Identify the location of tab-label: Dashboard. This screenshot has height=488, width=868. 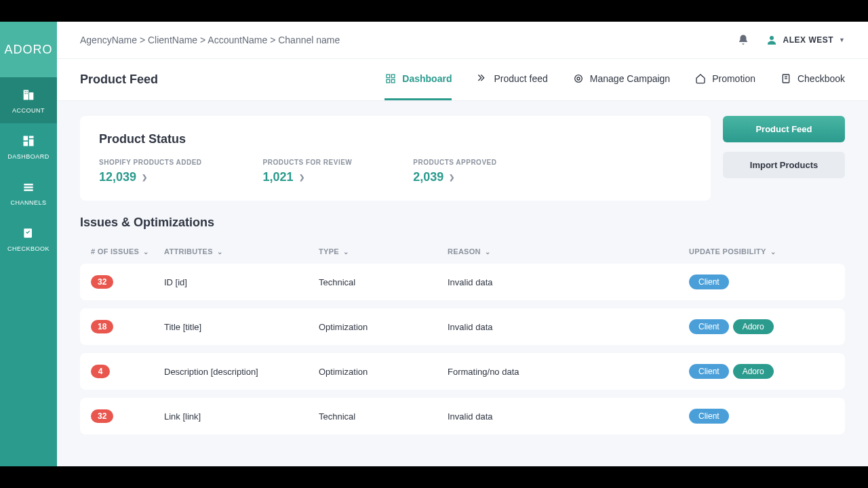
(427, 79).